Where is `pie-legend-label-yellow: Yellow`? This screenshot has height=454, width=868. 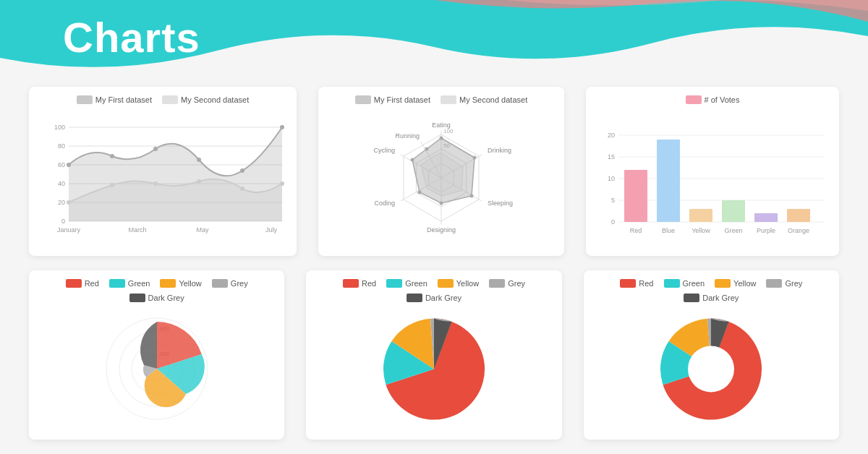 pie-legend-label-yellow: Yellow is located at coordinates (467, 283).